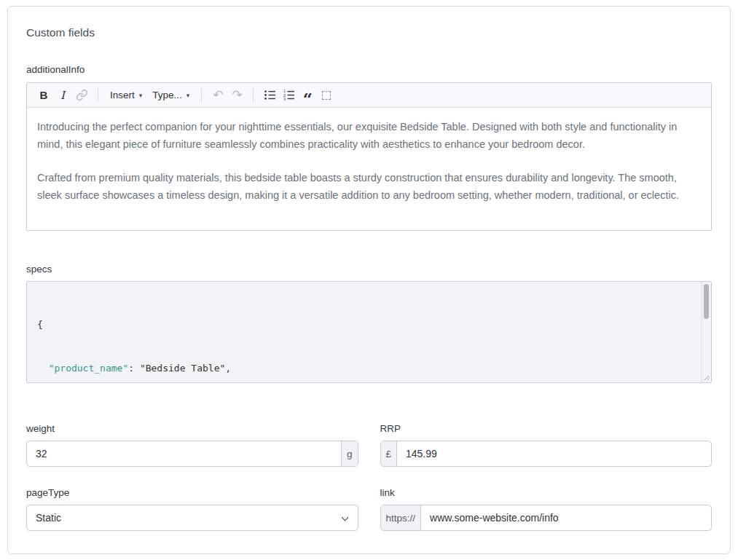 Image resolution: width=738 pixels, height=560 pixels. What do you see at coordinates (192, 508) in the screenshot?
I see `page-type-field: pageType Static` at bounding box center [192, 508].